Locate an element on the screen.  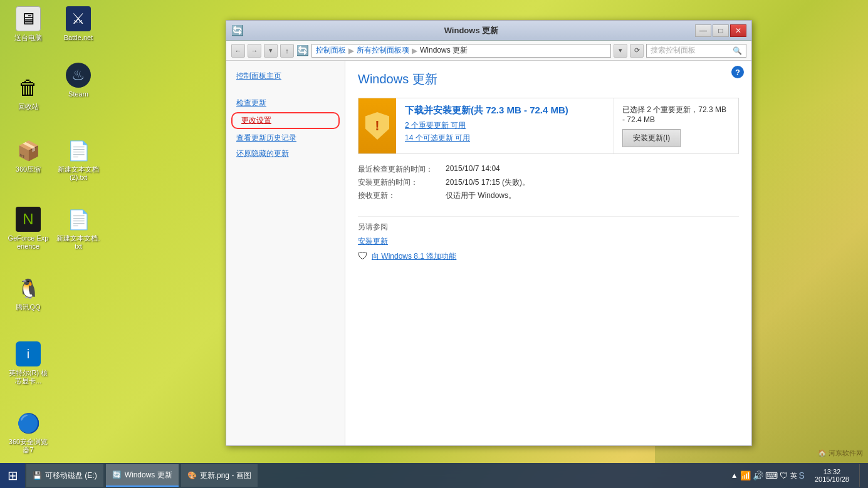
desktop-icon-new-txt1: 📄 新建文本文档 (2).txt is located at coordinates (78, 160).